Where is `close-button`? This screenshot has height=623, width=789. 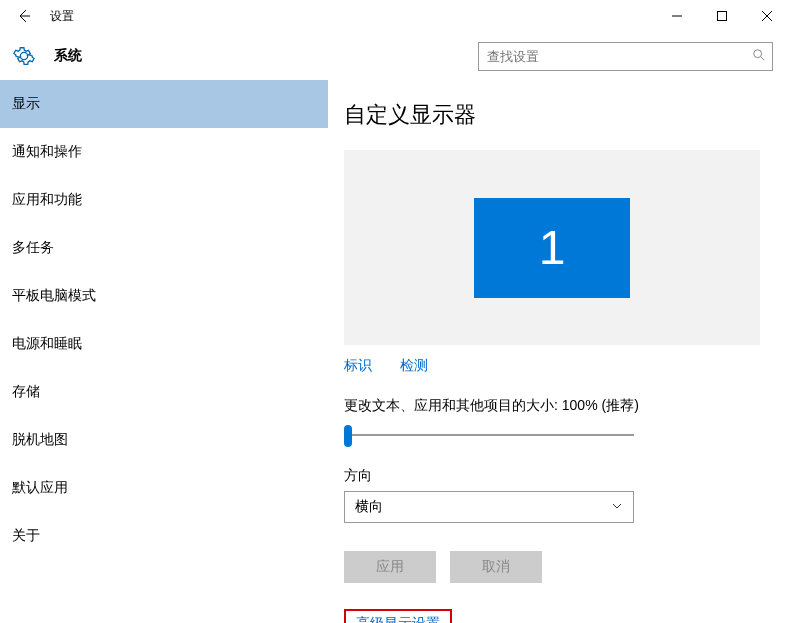 close-button is located at coordinates (766, 16).